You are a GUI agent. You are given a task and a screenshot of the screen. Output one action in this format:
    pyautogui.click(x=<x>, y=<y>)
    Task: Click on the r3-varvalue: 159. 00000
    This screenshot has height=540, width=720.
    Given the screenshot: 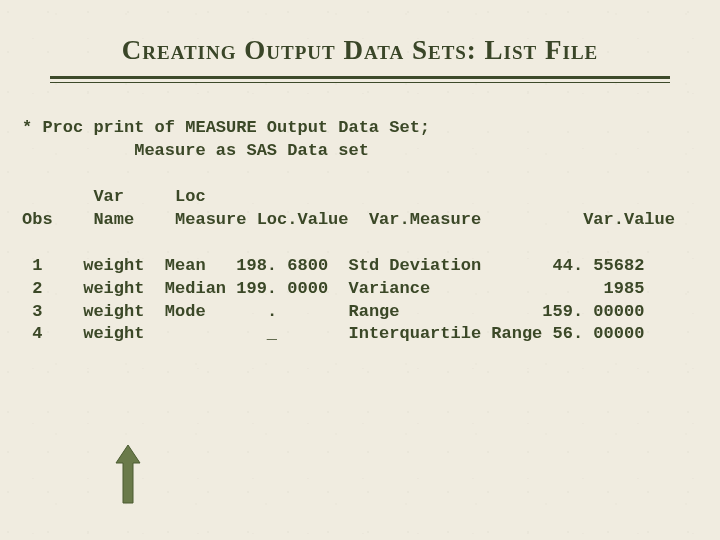 What is the action you would take?
    pyautogui.click(x=593, y=312)
    